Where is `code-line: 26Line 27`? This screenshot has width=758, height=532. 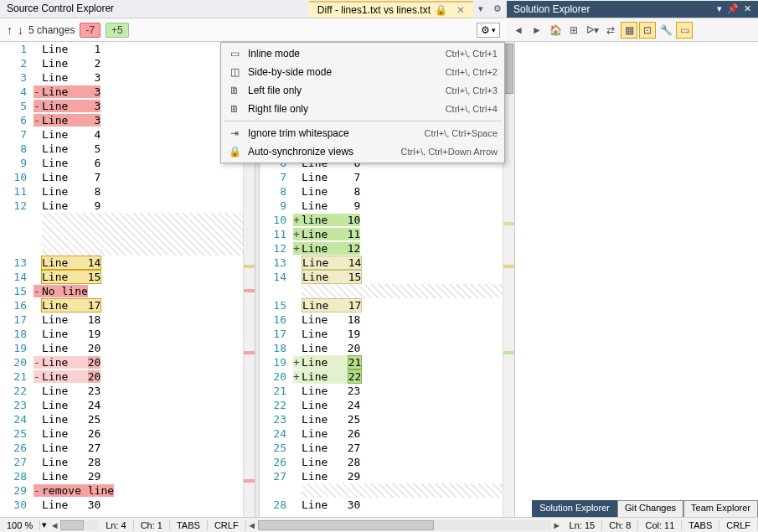
code-line: 26Line 27 is located at coordinates (121, 447).